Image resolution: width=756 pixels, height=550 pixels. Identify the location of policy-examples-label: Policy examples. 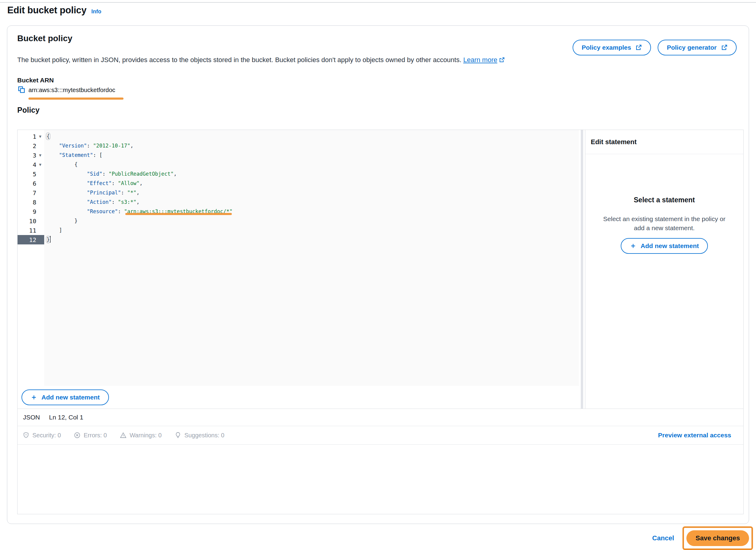
(606, 47).